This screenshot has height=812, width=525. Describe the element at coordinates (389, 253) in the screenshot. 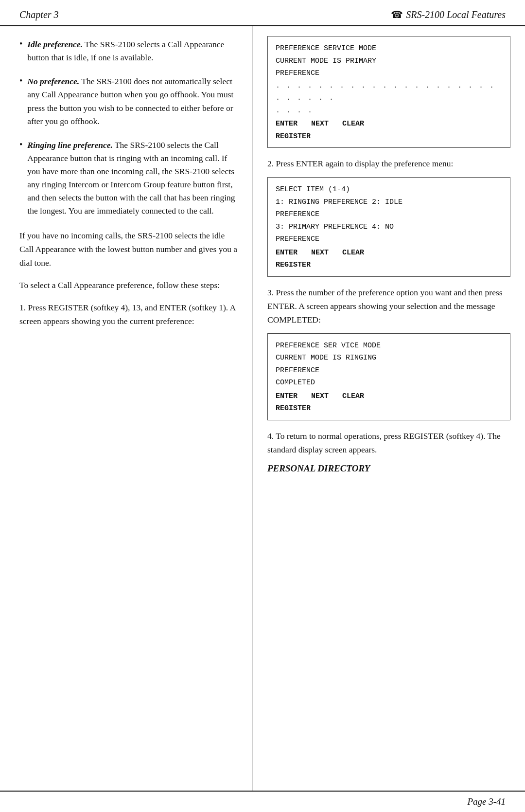

I see `box2-softkeys: ENTER NEXT CLEAR` at that location.